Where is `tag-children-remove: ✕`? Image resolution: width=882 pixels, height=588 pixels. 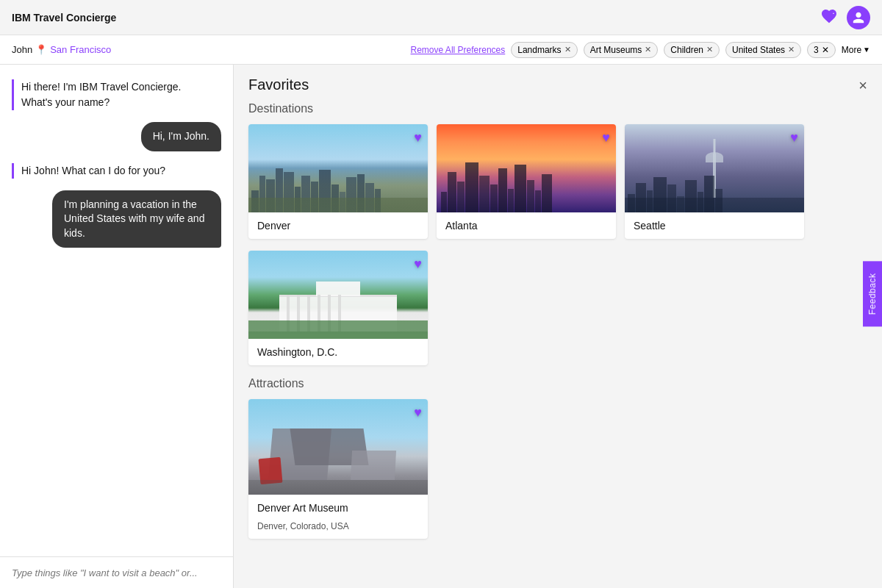 tag-children-remove: ✕ is located at coordinates (710, 50).